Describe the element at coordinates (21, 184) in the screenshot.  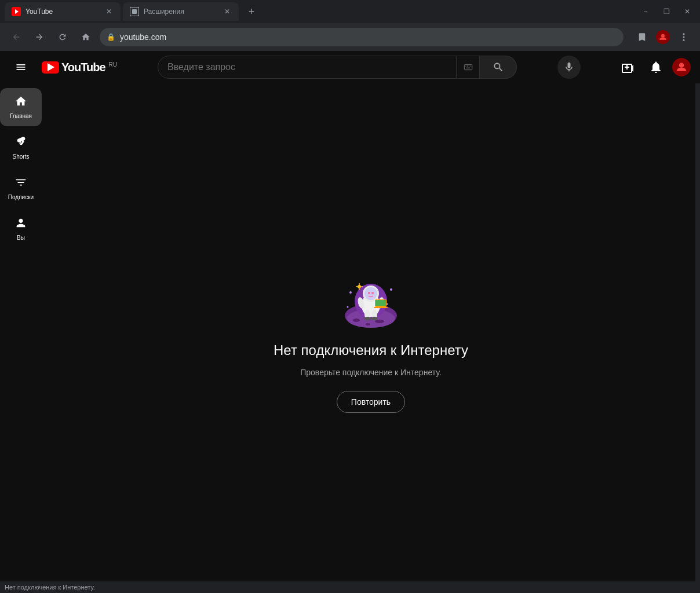
I see `subscriptions-icon` at that location.